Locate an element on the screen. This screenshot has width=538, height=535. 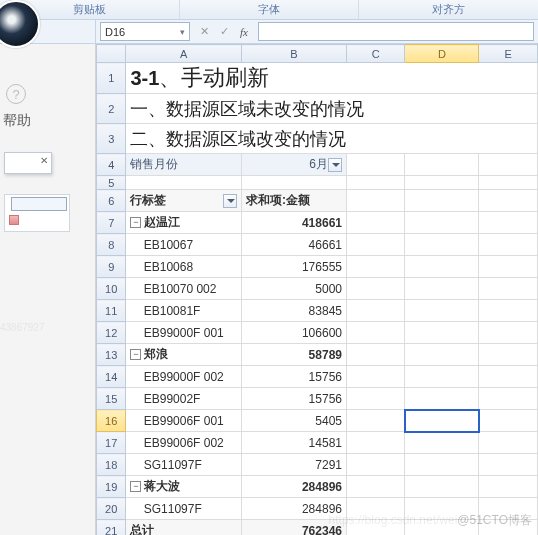
row-header-19: 19 is located at coordinates (112, 487).